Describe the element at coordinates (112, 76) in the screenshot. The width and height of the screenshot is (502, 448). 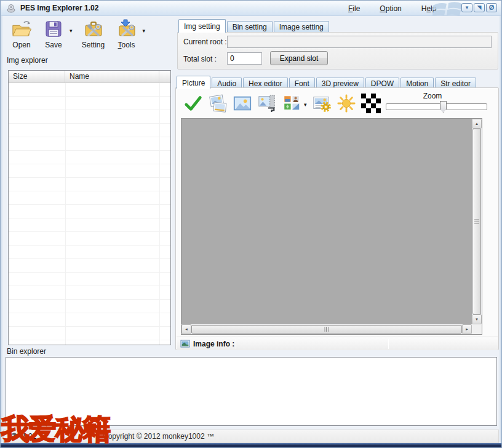
I see `column-header-name: Name` at that location.